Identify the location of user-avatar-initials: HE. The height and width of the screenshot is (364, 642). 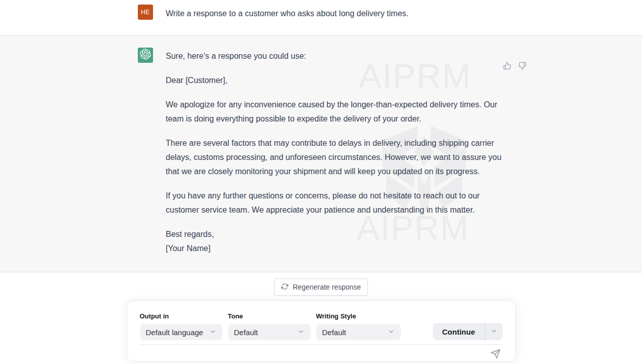
(145, 12).